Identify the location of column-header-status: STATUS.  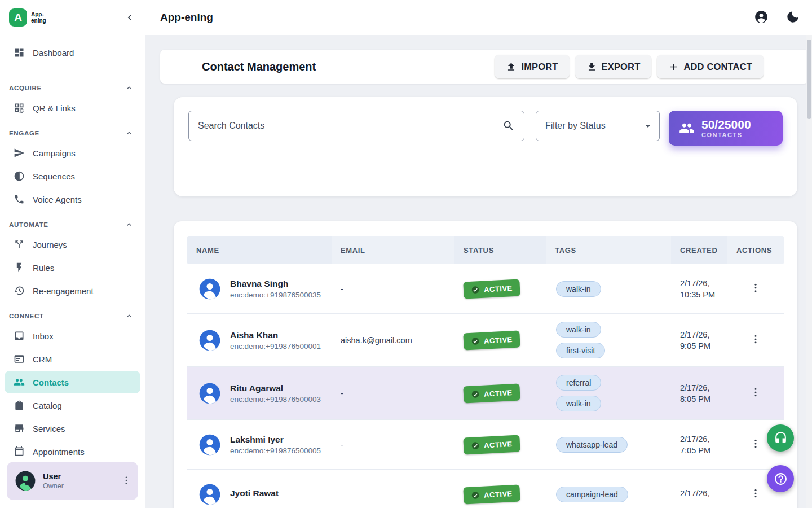
(500, 250).